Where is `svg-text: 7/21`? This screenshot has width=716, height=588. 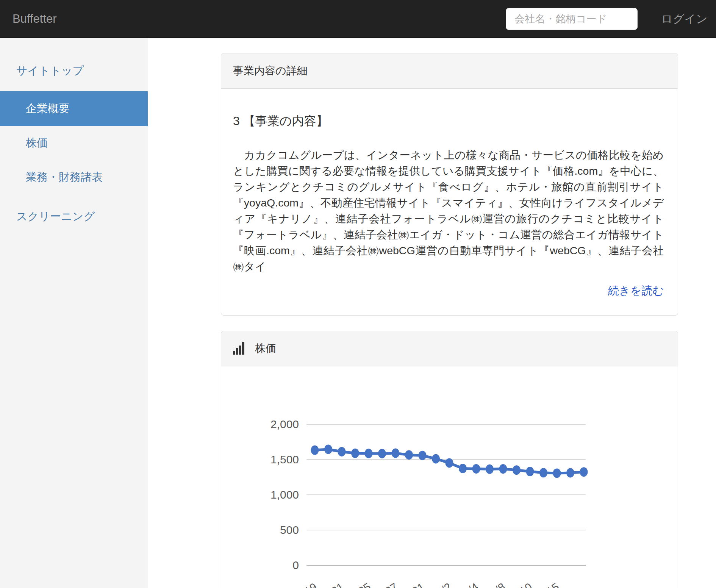
svg-text: 7/21 is located at coordinates (333, 584).